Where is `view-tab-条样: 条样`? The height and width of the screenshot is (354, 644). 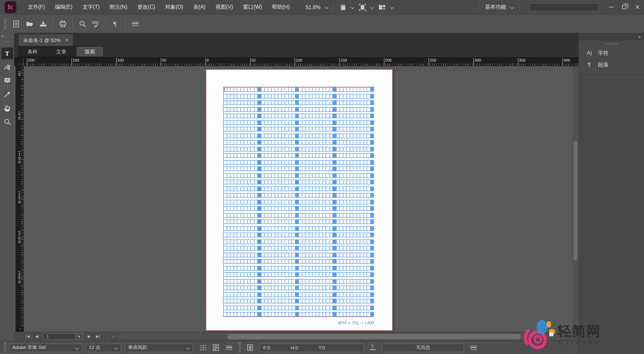
view-tab-条样: 条样 is located at coordinates (32, 52).